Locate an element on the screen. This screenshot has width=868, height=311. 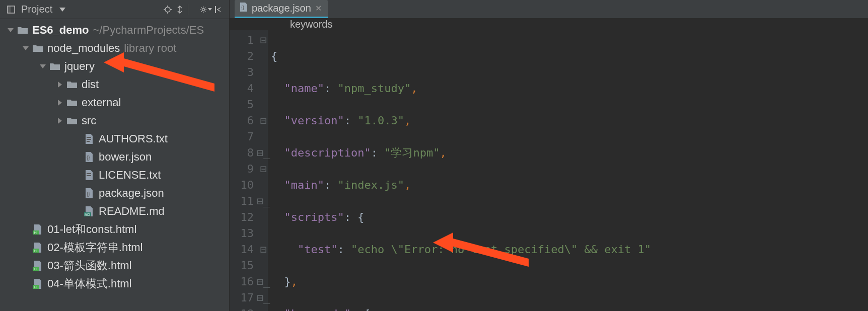
tree-external: external is located at coordinates (115, 103).